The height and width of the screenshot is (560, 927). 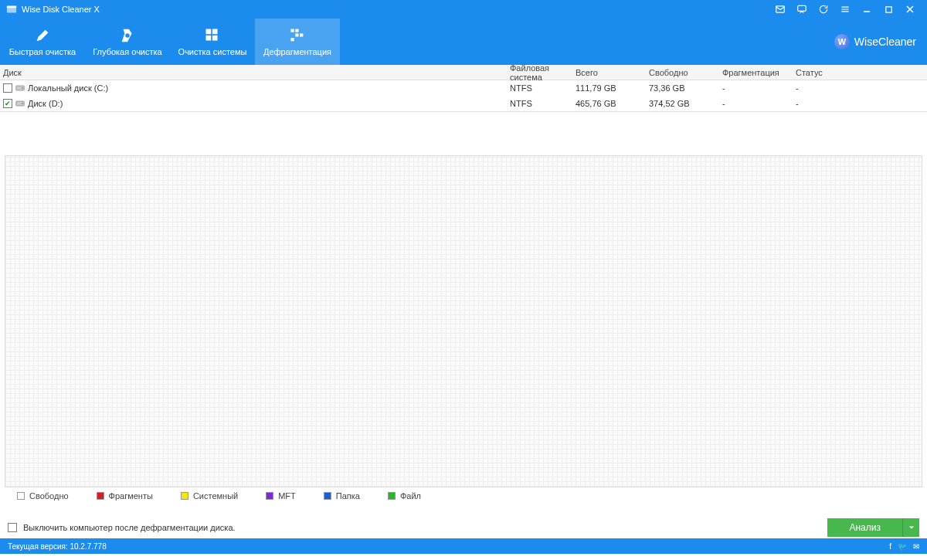 I want to click on maximize-button, so click(x=888, y=9).